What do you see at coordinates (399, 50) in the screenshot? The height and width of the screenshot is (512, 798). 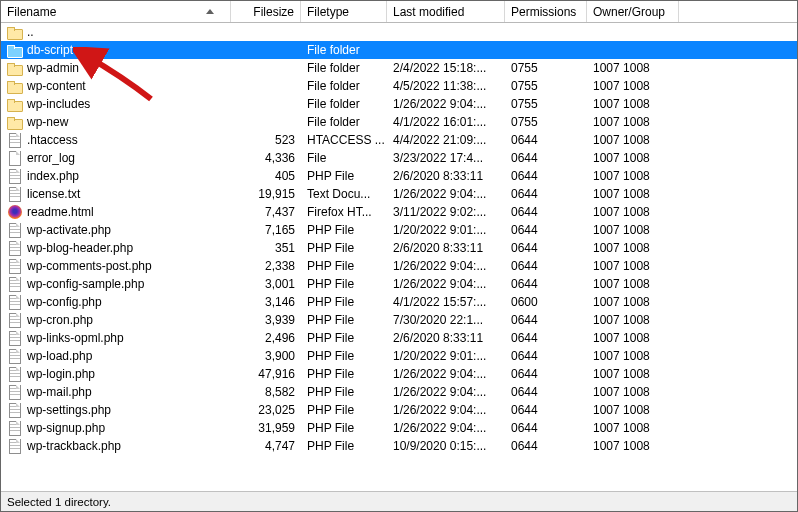 I see `table-row: db-scriptFile folder` at bounding box center [399, 50].